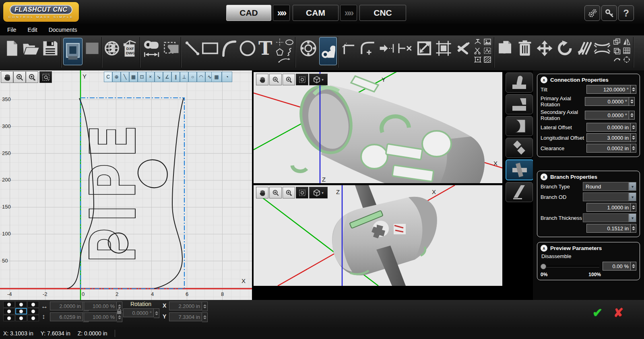  Describe the element at coordinates (618, 312) in the screenshot. I see `cancel-button: ✘` at that location.